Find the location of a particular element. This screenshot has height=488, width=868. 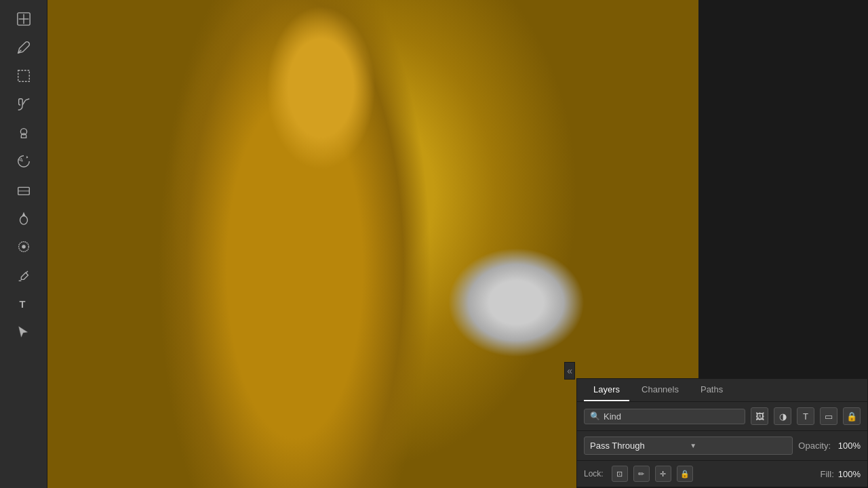

panel-collapse-button: « is located at coordinates (570, 371).